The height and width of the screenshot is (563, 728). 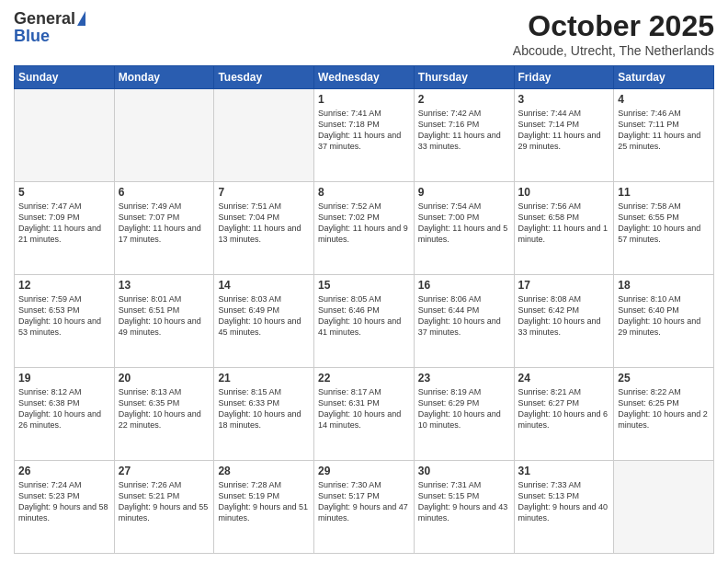 What do you see at coordinates (164, 501) in the screenshot?
I see `cell-info: Sunrise: 7:26 AMSunset: 5:21 PMDaylight:…` at bounding box center [164, 501].